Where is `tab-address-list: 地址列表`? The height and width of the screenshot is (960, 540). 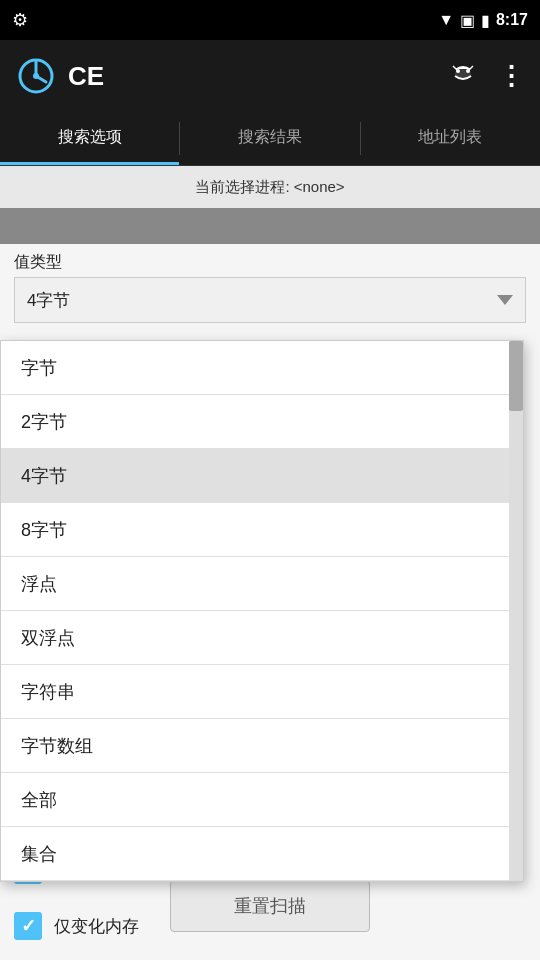 tab-address-list: 地址列表 is located at coordinates (450, 138).